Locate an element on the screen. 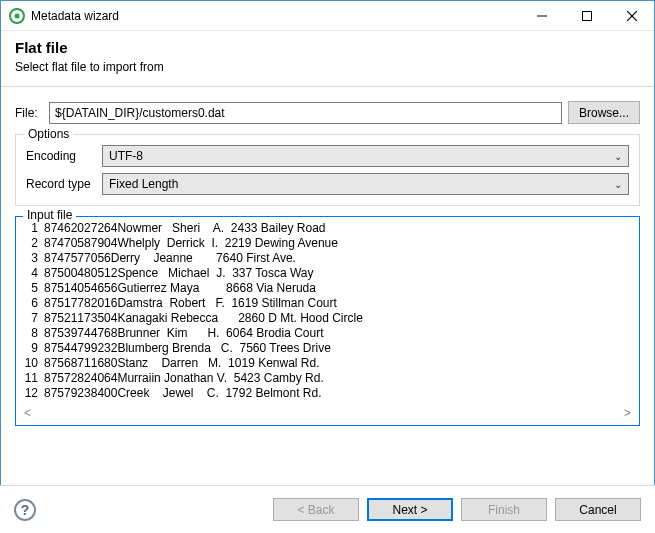  line-text: 87544799232Blumberg Brenda C. 7560 Trees… is located at coordinates (188, 348).